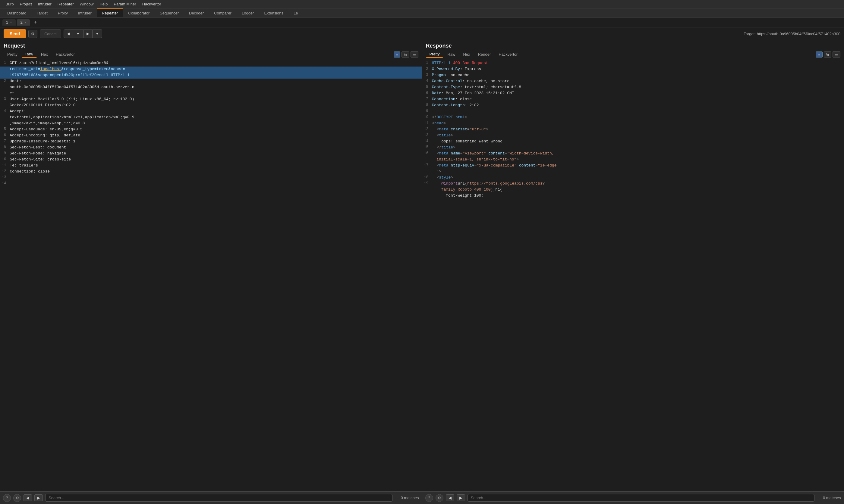  I want to click on response-tab-pretty: Pretty, so click(434, 54).